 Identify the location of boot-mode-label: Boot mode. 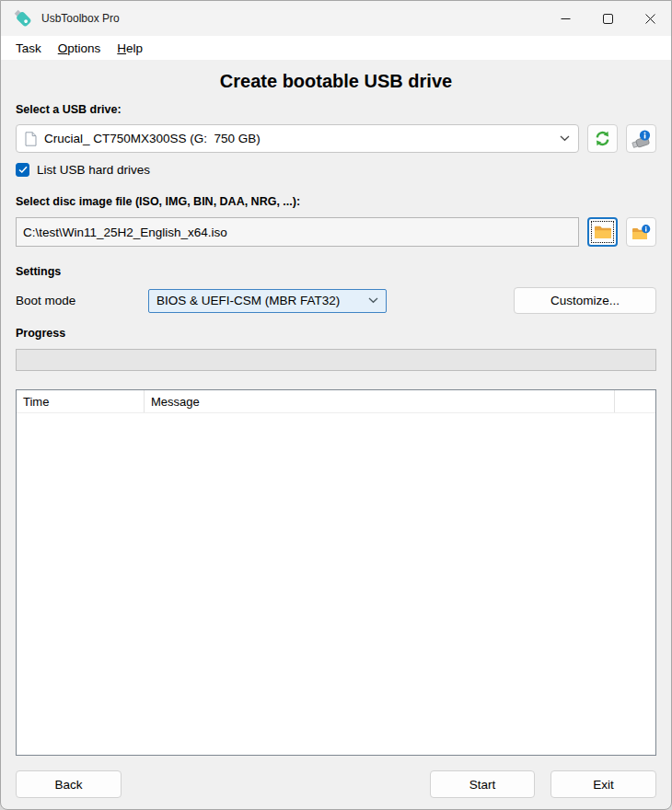
(82, 300).